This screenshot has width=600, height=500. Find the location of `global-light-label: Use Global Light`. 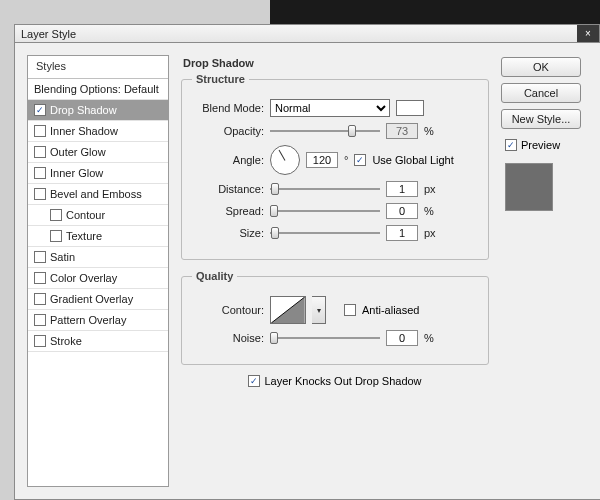

global-light-label: Use Global Light is located at coordinates (412, 160).